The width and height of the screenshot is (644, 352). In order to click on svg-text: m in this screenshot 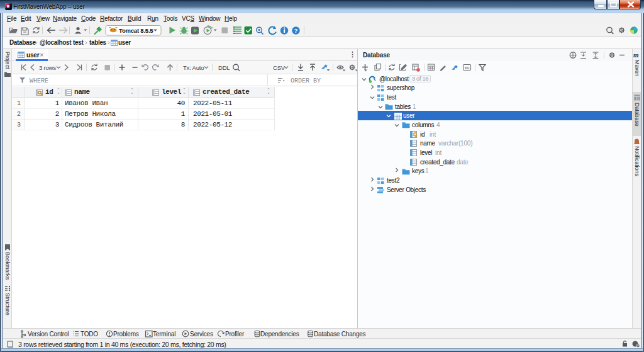, I will do `click(636, 55)`.